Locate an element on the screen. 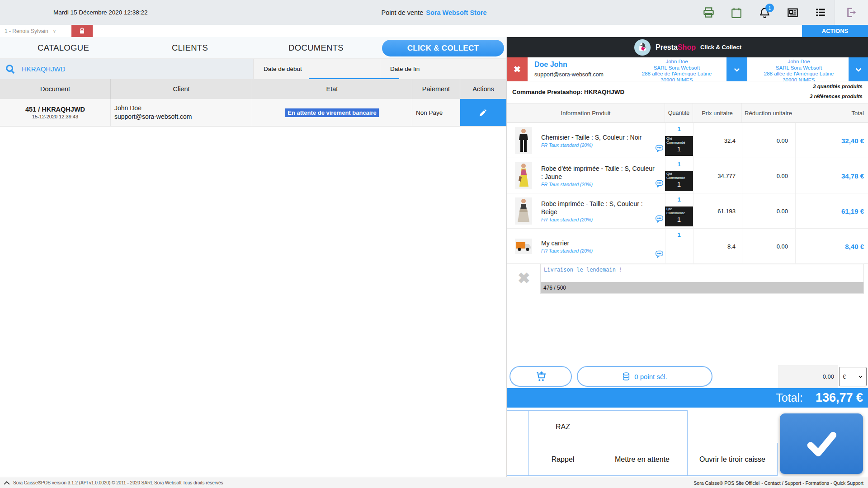 The width and height of the screenshot is (868, 488). hold-order-button: Mettre en attente is located at coordinates (642, 459).